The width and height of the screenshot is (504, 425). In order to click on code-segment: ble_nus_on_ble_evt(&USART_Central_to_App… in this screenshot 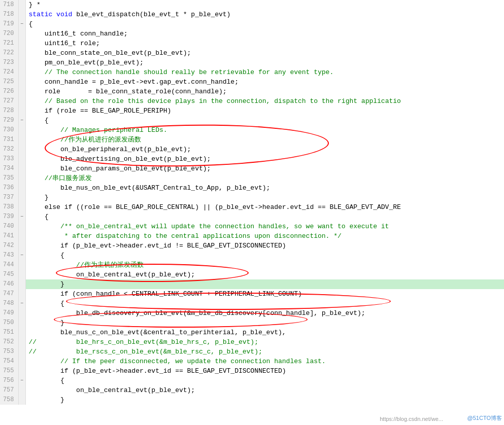, I will do `click(150, 188)`.